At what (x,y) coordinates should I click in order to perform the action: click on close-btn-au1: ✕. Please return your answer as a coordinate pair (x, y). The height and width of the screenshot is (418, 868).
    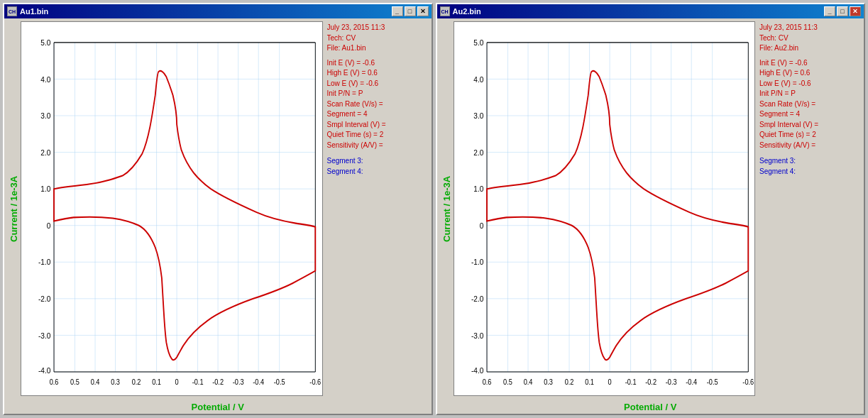
    Looking at the image, I should click on (423, 11).